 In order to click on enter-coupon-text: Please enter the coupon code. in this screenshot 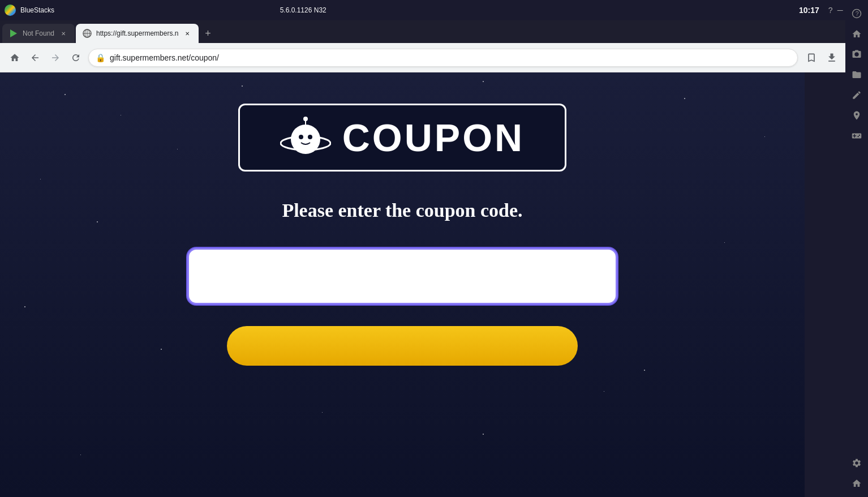, I will do `click(402, 211)`.